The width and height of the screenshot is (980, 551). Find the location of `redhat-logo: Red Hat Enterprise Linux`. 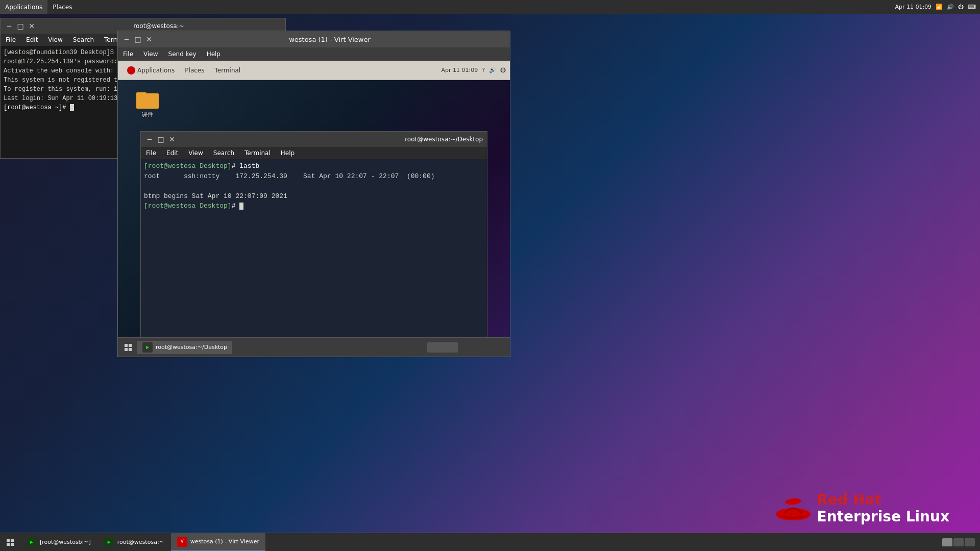

redhat-logo: Red Hat Enterprise Linux is located at coordinates (863, 508).